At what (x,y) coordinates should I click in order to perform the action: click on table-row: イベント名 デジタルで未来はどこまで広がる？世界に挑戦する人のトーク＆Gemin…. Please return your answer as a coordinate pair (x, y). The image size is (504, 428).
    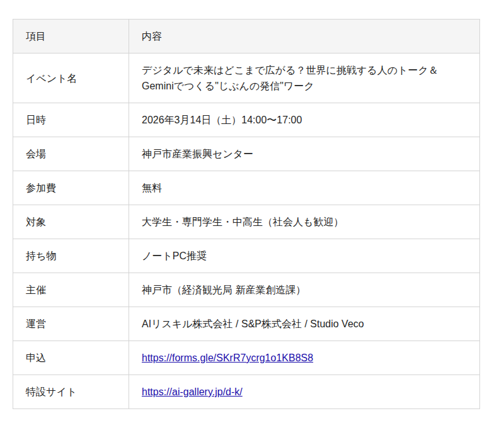
    Looking at the image, I should click on (247, 78).